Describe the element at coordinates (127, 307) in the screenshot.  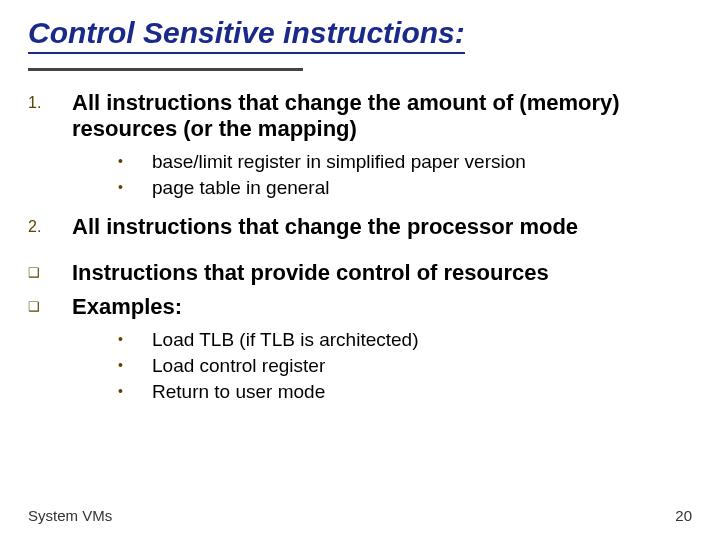
I see `note-text: Examples:` at that location.